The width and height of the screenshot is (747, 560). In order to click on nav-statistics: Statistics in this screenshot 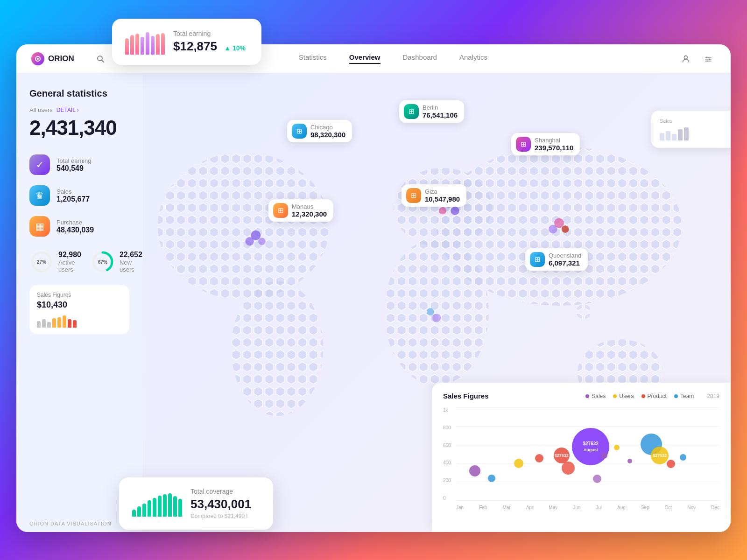, I will do `click(313, 59)`.